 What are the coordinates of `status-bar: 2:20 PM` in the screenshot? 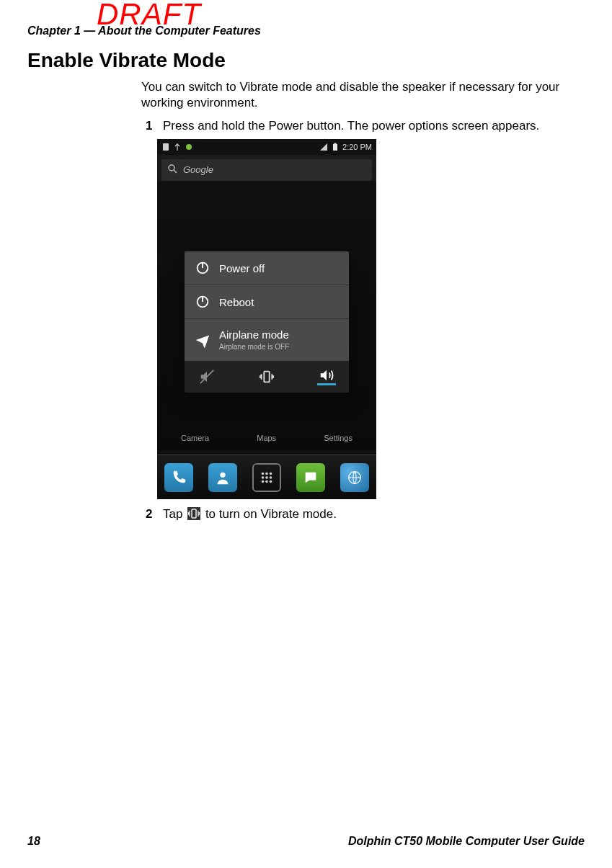 It's located at (267, 147).